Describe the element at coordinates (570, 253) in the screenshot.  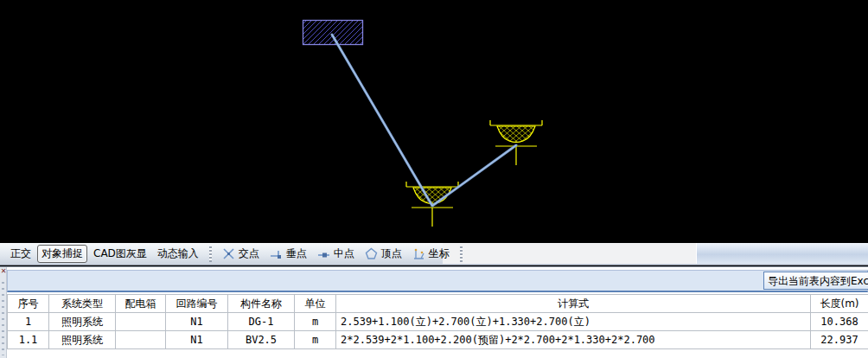
I see `toolbar-filler` at that location.